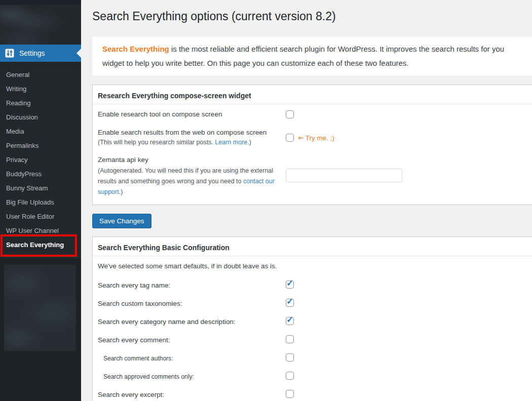 This screenshot has height=401, width=532. What do you see at coordinates (290, 285) in the screenshot?
I see `search-tag-name-checkbox` at bounding box center [290, 285].